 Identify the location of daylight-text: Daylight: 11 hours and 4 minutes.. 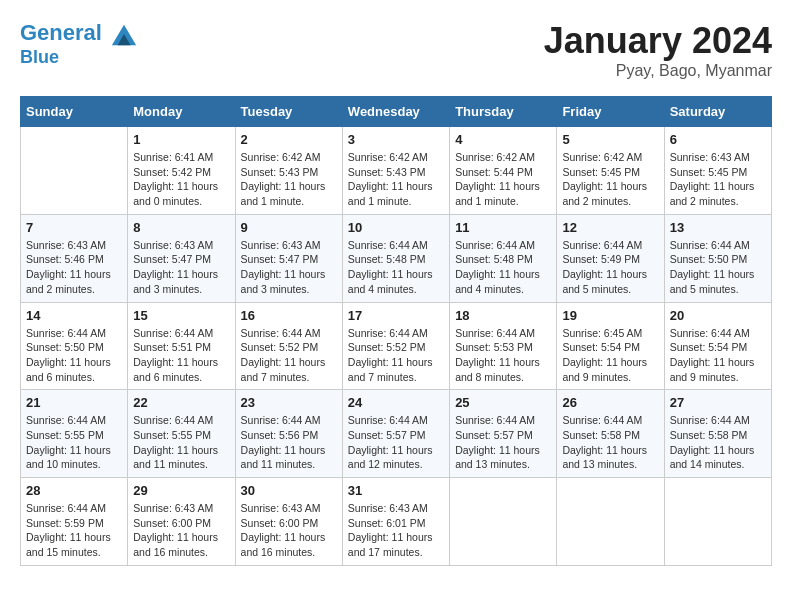
(503, 282).